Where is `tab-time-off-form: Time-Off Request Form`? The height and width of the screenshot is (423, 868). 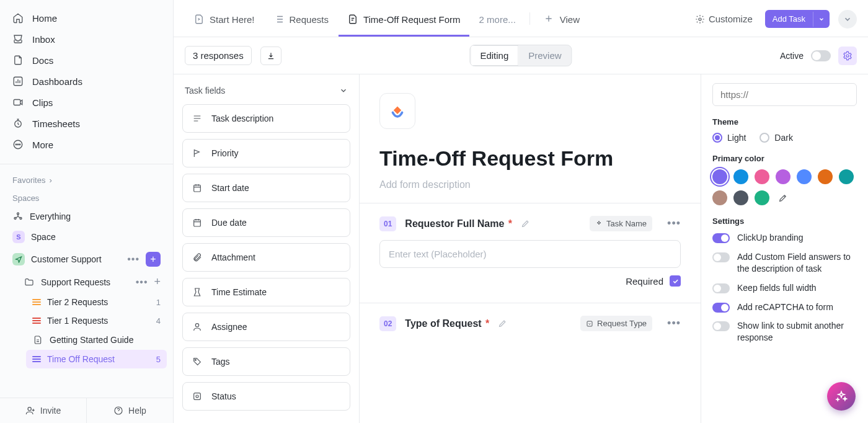
tab-time-off-form: Time-Off Request Form is located at coordinates (404, 21).